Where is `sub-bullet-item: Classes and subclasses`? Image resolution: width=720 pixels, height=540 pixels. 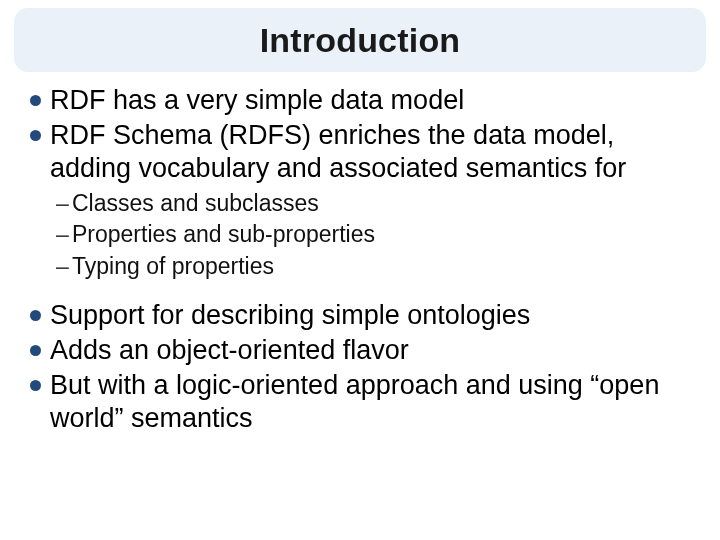
sub-bullet-item: Classes and subclasses is located at coordinates (378, 204).